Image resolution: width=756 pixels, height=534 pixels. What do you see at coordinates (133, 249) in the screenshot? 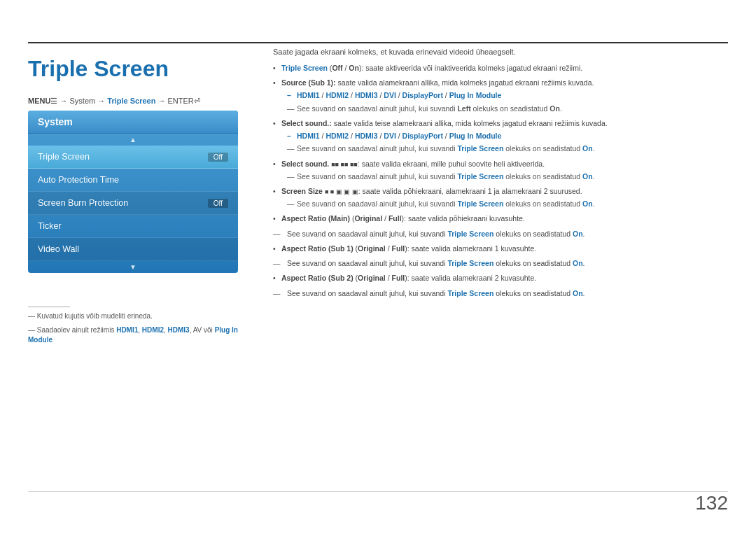
I see `menu-item-video-wall: Video Wall` at bounding box center [133, 249].